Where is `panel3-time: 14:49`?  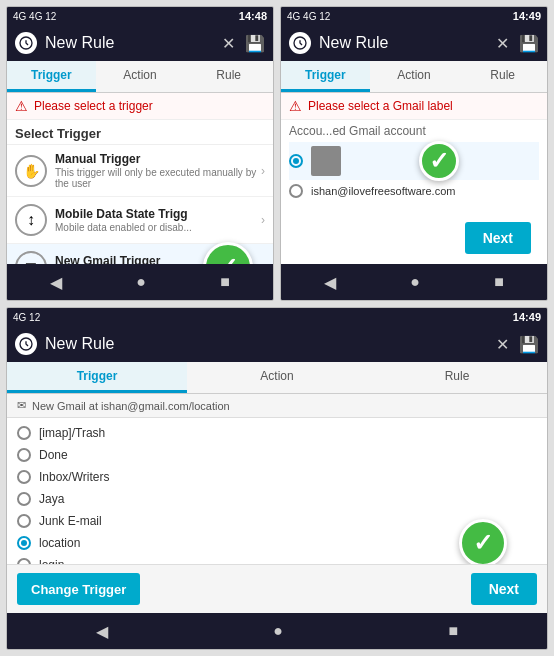
panel3-time: 14:49 is located at coordinates (527, 317).